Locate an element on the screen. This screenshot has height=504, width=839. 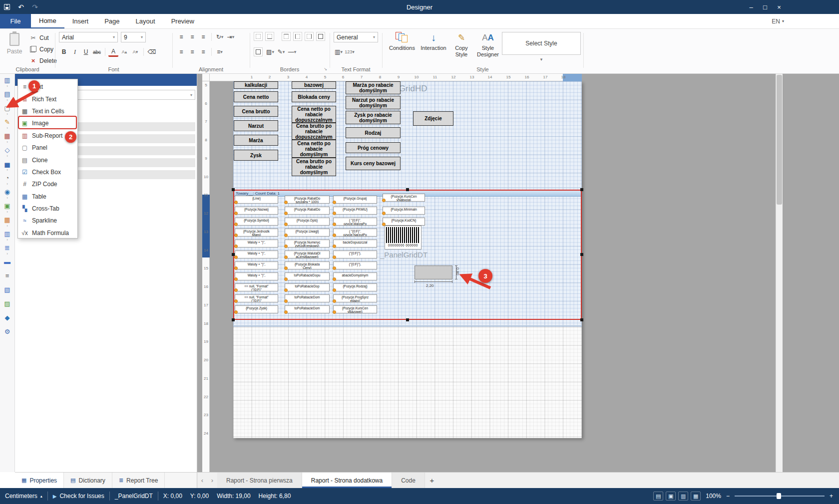
border-none-button is located at coordinates (258, 36).